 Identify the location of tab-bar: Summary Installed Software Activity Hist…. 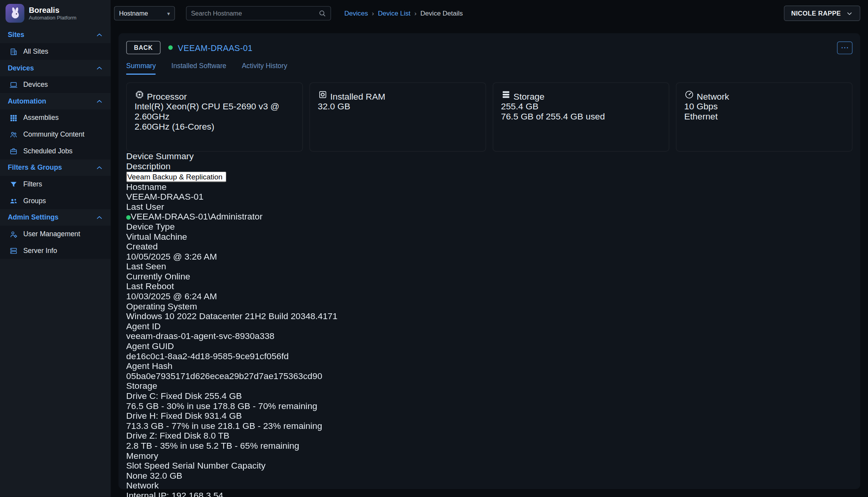
(489, 68).